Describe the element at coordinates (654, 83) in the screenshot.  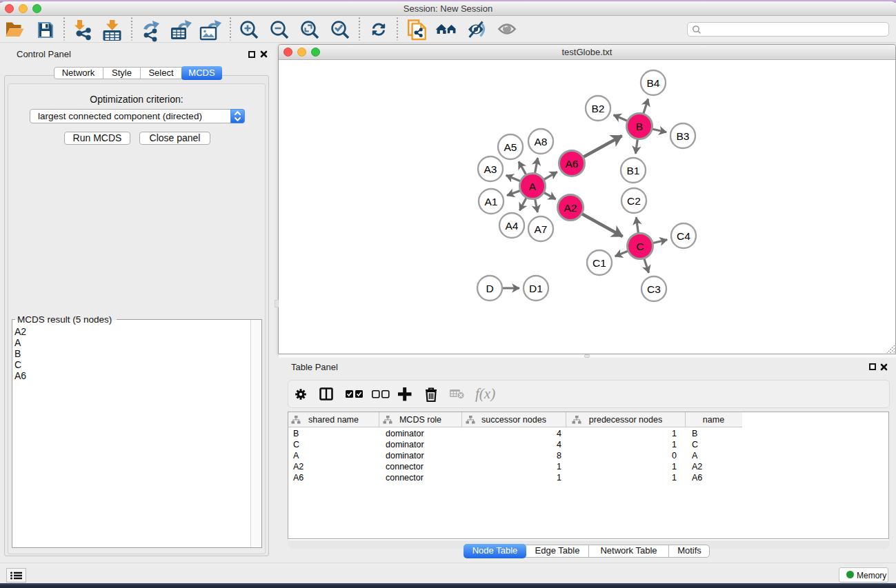
I see `svg-text: B4` at that location.